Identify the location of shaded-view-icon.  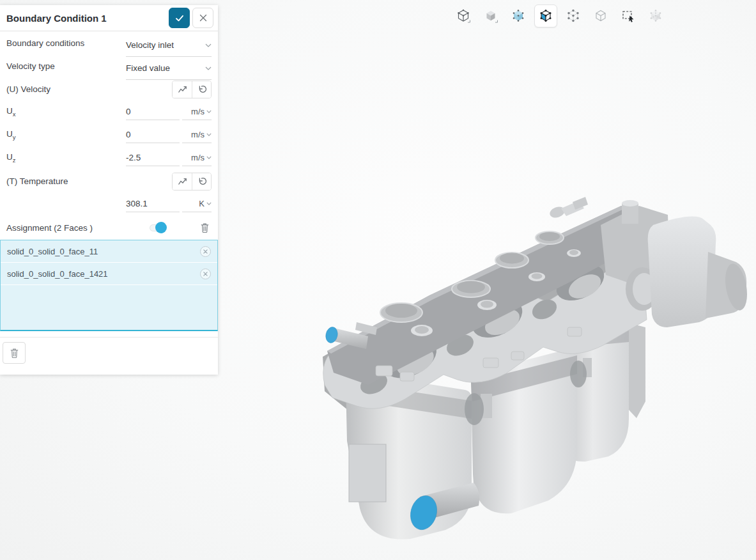
(491, 16).